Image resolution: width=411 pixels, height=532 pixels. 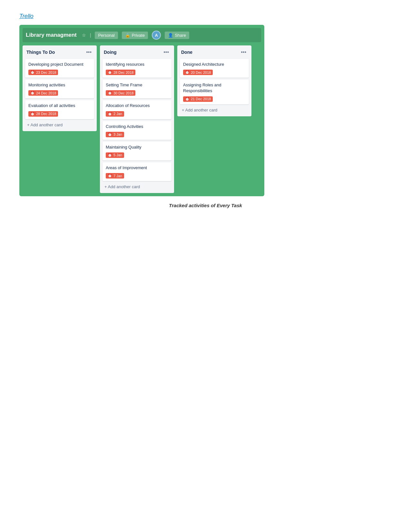 I want to click on card-title: Areas of Improvement, so click(x=137, y=168).